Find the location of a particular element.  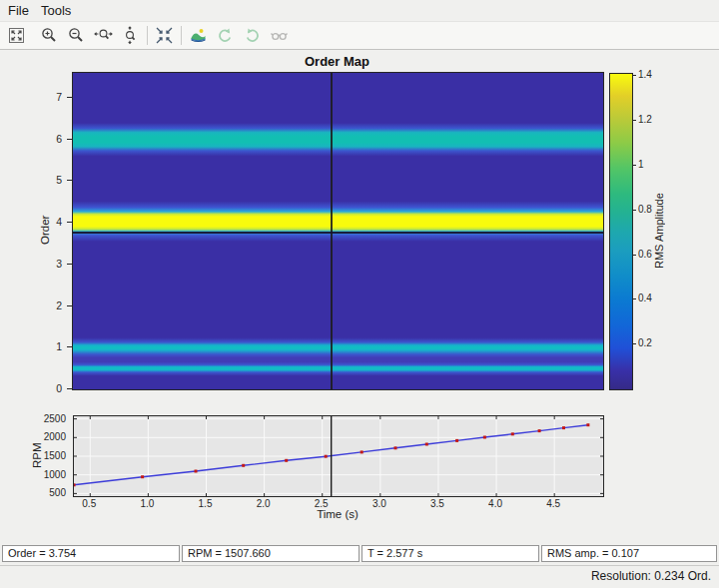

order-tick-label: 5 is located at coordinates (40, 180).